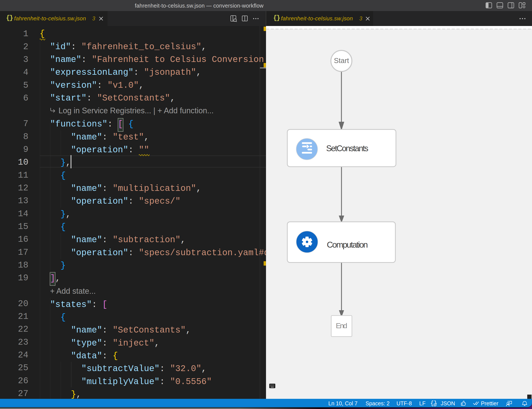 The image size is (532, 409). Describe the element at coordinates (347, 245) in the screenshot. I see `svg-text: Computation` at that location.